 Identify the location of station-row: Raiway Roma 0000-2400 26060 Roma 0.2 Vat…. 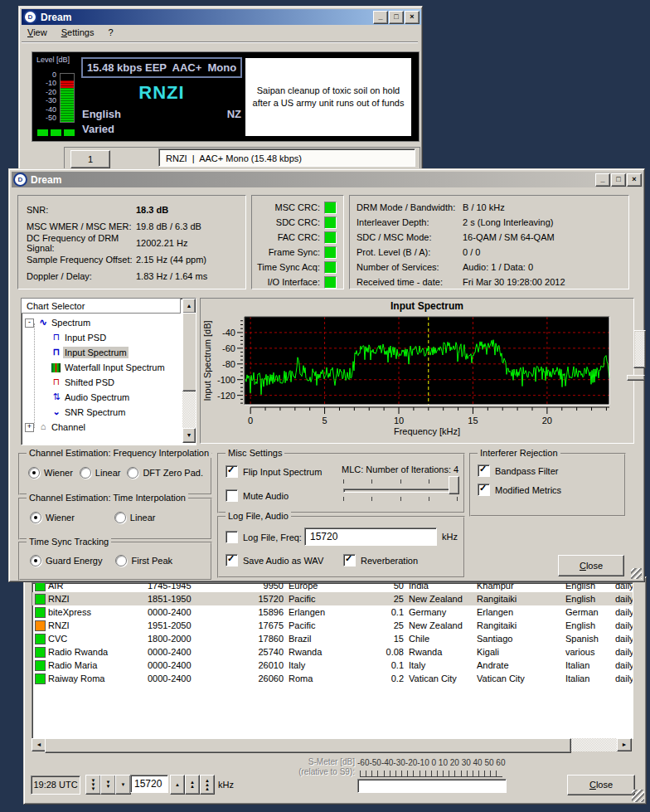
(332, 678).